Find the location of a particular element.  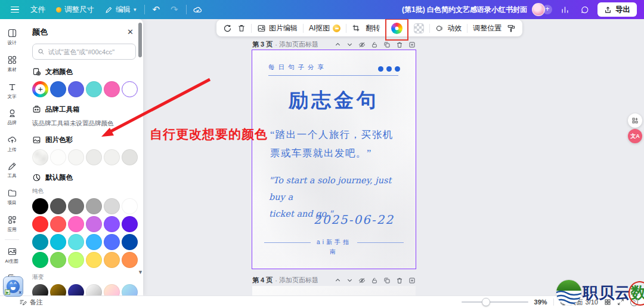

add-color-swatch: ＋ is located at coordinates (41, 90).